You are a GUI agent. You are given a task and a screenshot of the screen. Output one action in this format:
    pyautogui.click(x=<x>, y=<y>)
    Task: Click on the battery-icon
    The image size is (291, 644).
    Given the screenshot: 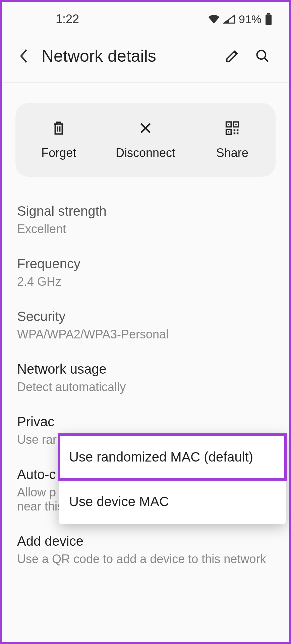 What is the action you would take?
    pyautogui.click(x=269, y=19)
    